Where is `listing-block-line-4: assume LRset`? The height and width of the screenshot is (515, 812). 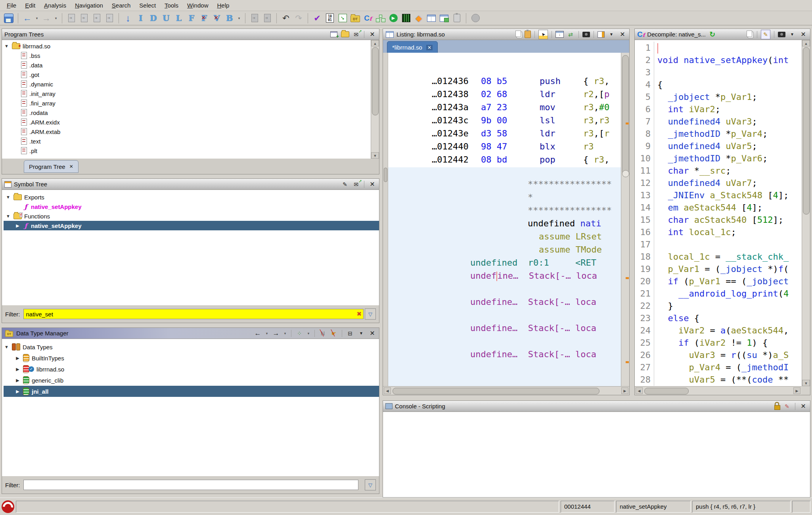
listing-block-line-4: assume LRset is located at coordinates (505, 236).